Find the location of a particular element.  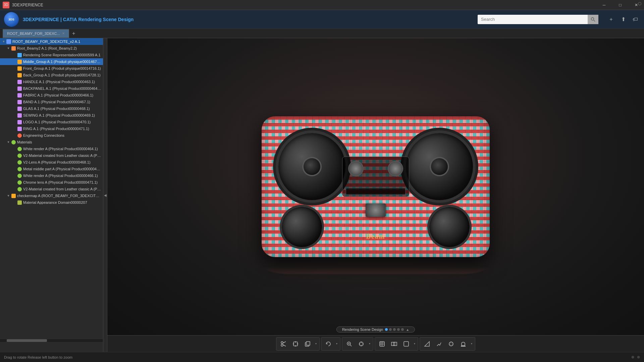

sidebar-horizontal-scrollbar is located at coordinates (52, 341).